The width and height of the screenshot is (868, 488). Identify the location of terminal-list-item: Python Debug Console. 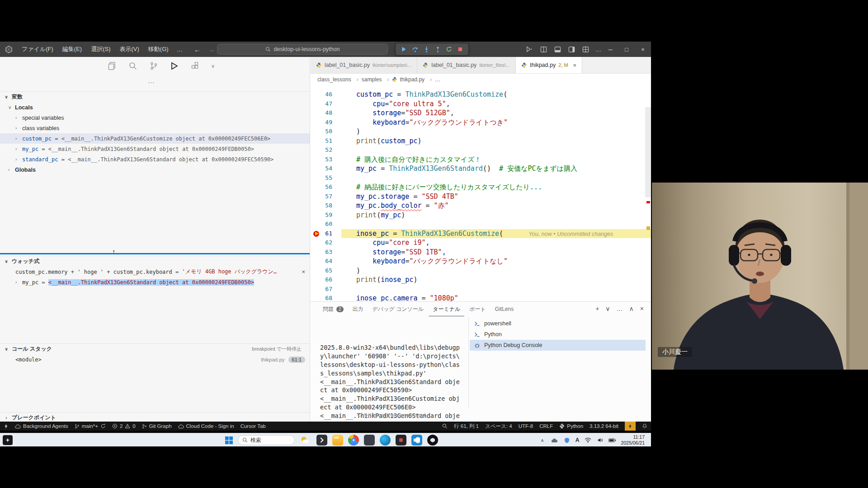
(558, 345).